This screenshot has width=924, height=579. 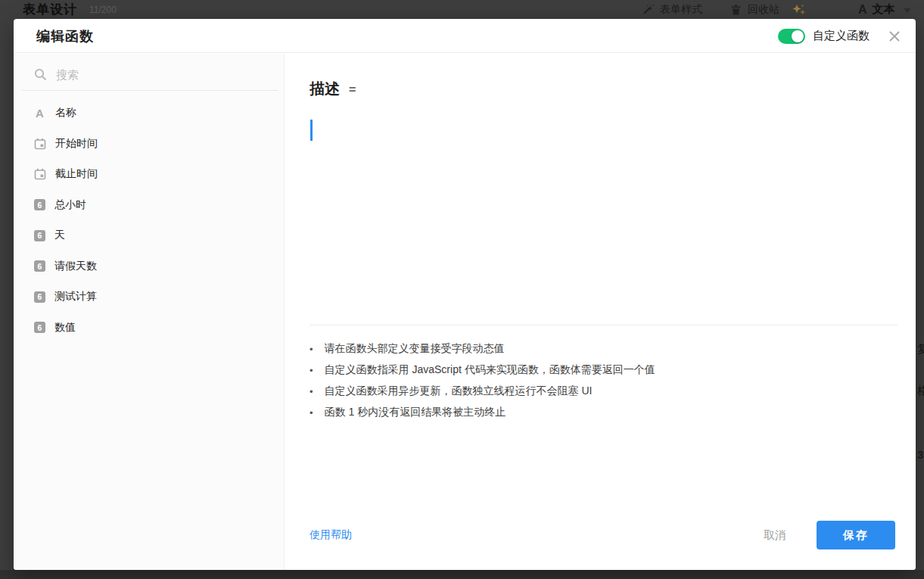 I want to click on field-list: A 名称 开始时间 截止时间 6 总小时, so click(x=148, y=220).